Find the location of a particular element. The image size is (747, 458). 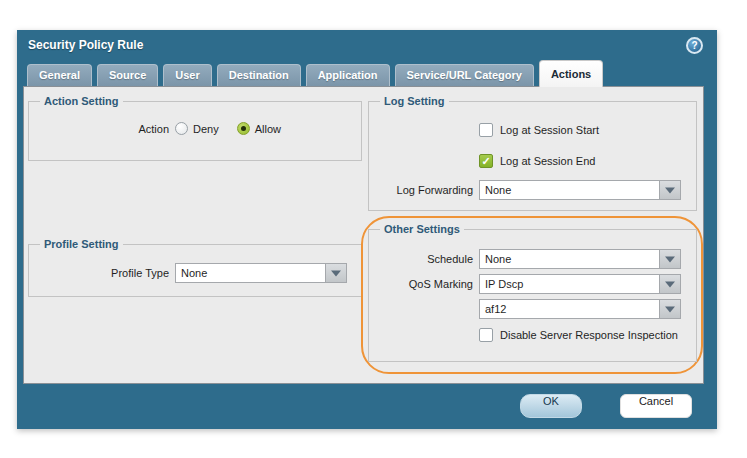

tab-actions: Actions is located at coordinates (571, 74).